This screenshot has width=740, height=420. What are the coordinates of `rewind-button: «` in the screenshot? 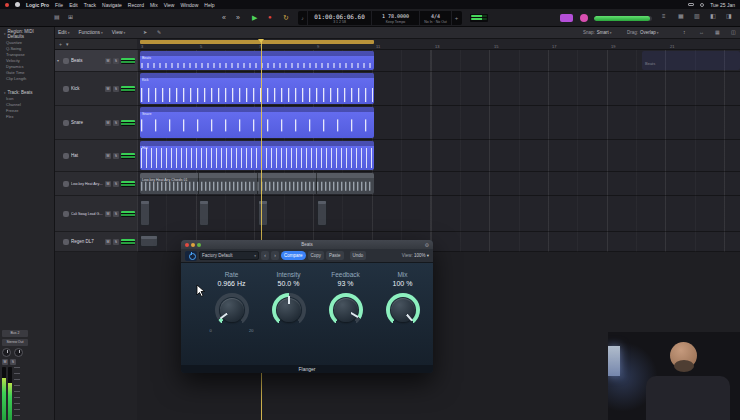 It's located at (224, 18).